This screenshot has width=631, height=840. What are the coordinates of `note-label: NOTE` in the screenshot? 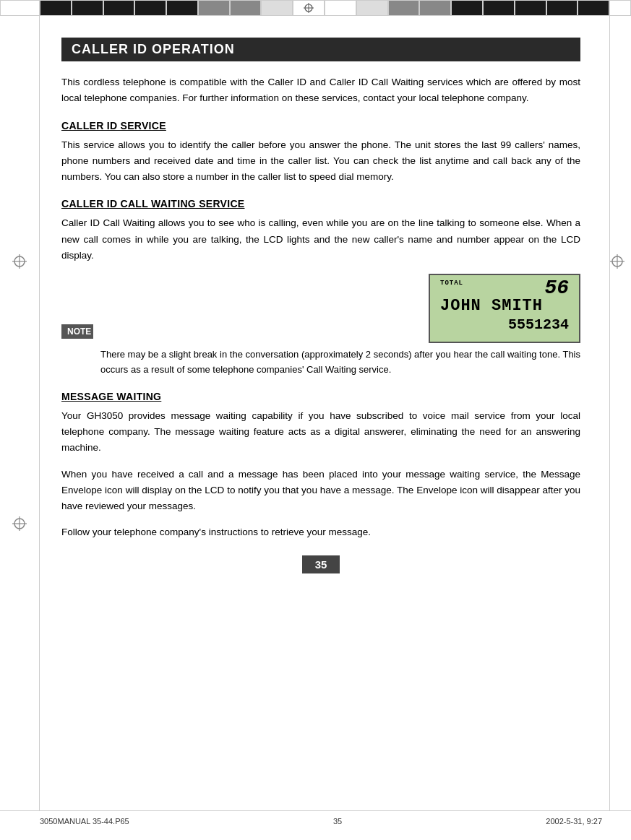 It's located at (77, 332).